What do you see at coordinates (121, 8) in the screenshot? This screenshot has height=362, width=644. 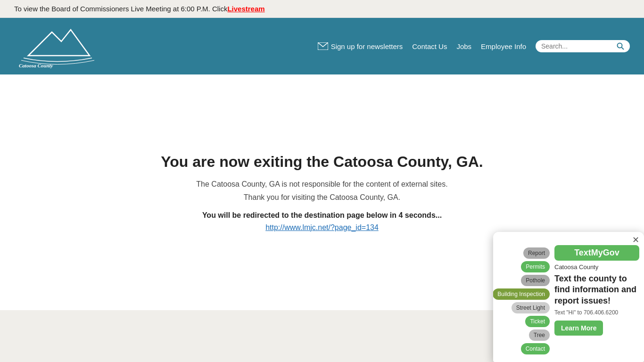 I see `announcement-text: To view the Board of Commissioners Live …` at bounding box center [121, 8].